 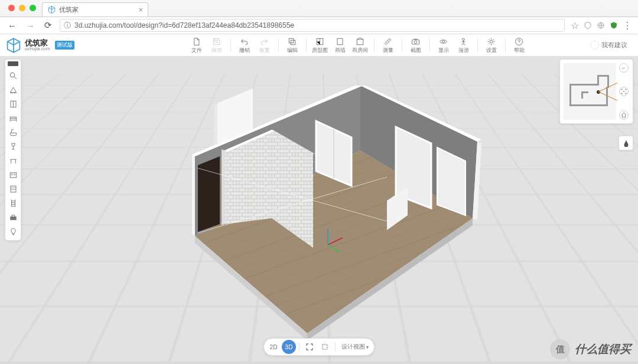 What do you see at coordinates (245, 51) in the screenshot?
I see `toolbar-label: 撤销` at bounding box center [245, 51].